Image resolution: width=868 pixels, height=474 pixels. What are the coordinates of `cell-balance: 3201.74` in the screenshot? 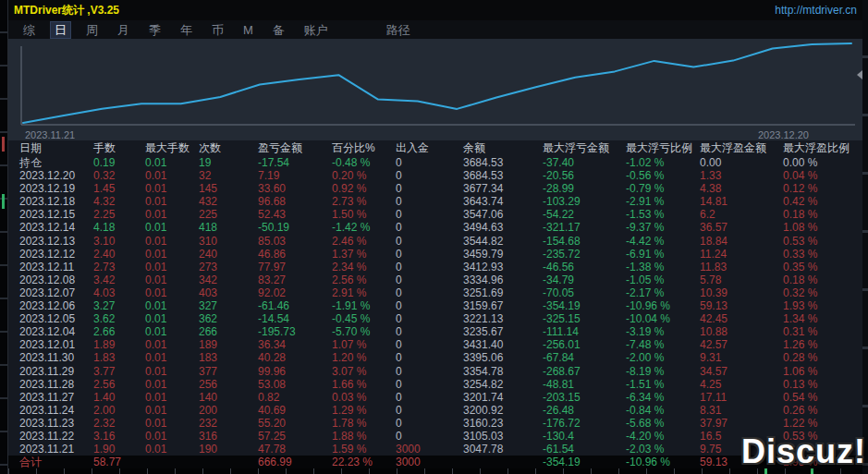 It's located at (503, 397).